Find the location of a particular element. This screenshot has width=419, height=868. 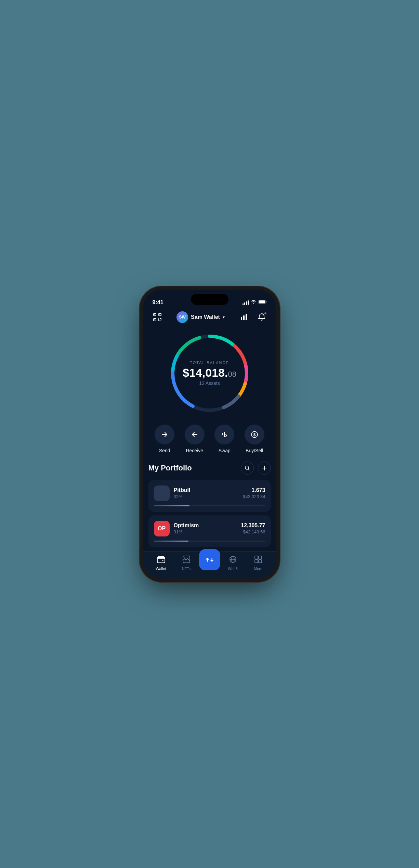

pitbull-icon: 🐾 is located at coordinates (162, 493).